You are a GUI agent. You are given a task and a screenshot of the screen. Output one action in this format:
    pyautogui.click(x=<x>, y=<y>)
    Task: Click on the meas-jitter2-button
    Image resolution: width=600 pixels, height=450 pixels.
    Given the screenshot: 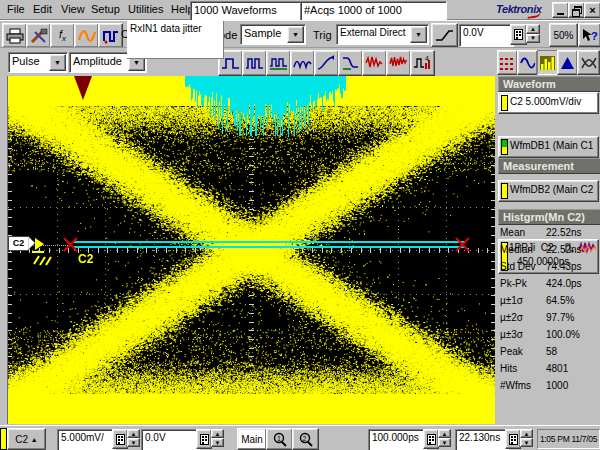 What is the action you would take?
    pyautogui.click(x=398, y=63)
    